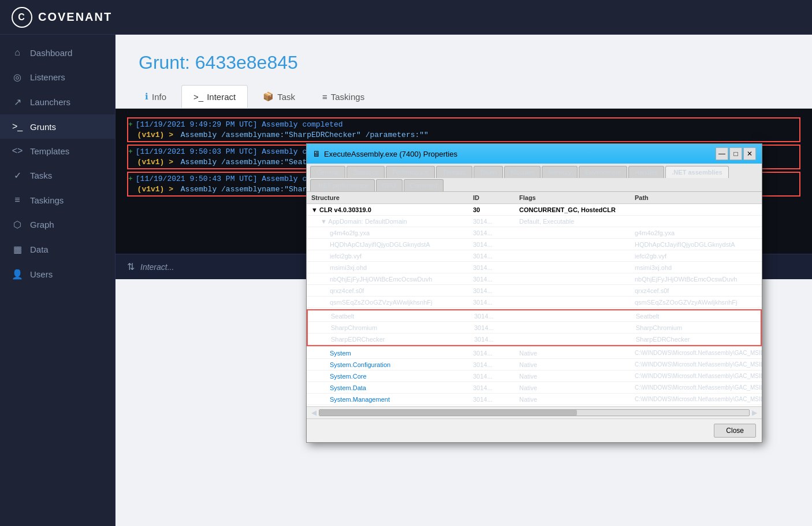 The height and width of the screenshot is (526, 812). What do you see at coordinates (696, 291) in the screenshot?
I see `qrxz4cef-path: qrxz4cef.s0f` at bounding box center [696, 291].